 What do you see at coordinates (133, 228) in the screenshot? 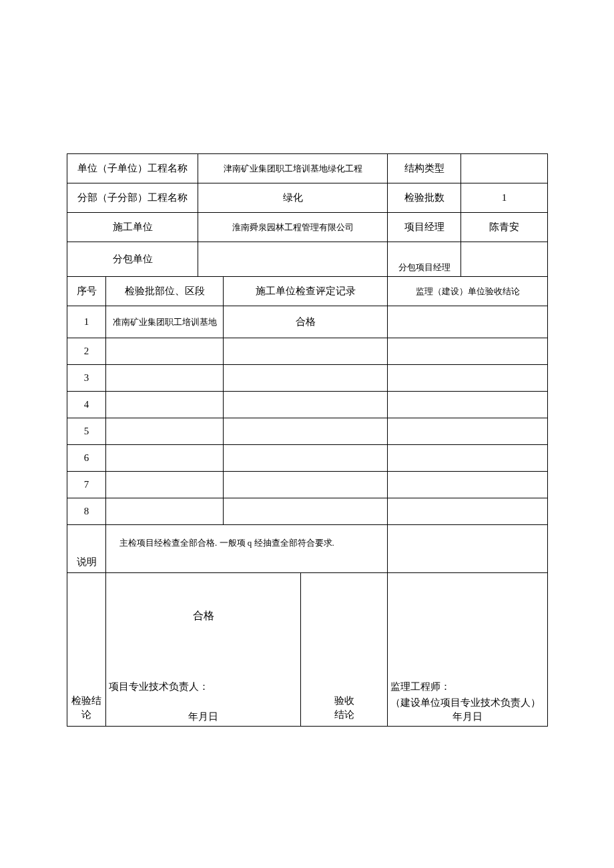
I see `label-contractor: 施工单位` at bounding box center [133, 228].